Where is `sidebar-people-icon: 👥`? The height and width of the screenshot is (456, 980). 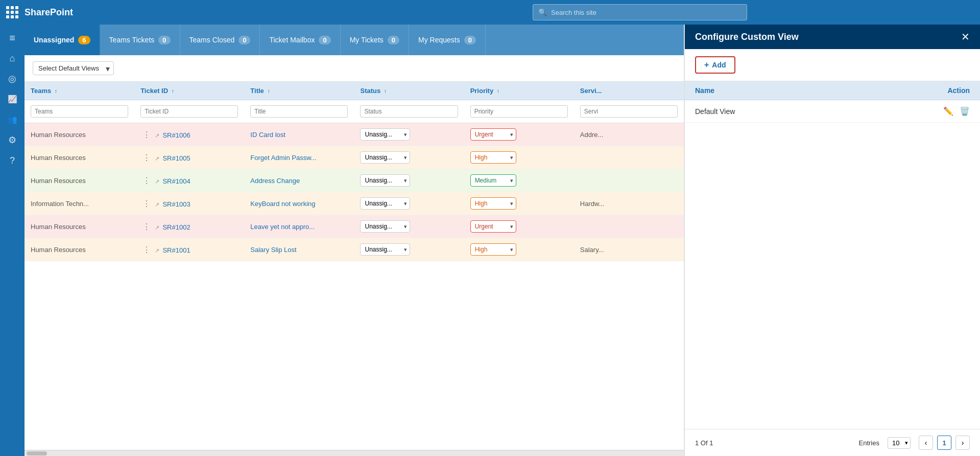 sidebar-people-icon: 👥 is located at coordinates (12, 120).